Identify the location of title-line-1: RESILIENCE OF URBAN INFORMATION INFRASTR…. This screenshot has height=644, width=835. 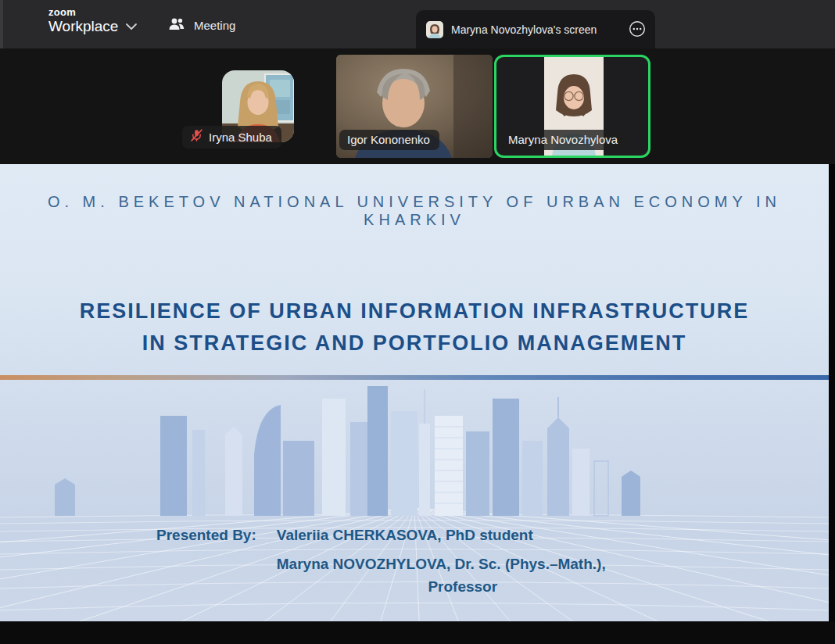
(414, 311).